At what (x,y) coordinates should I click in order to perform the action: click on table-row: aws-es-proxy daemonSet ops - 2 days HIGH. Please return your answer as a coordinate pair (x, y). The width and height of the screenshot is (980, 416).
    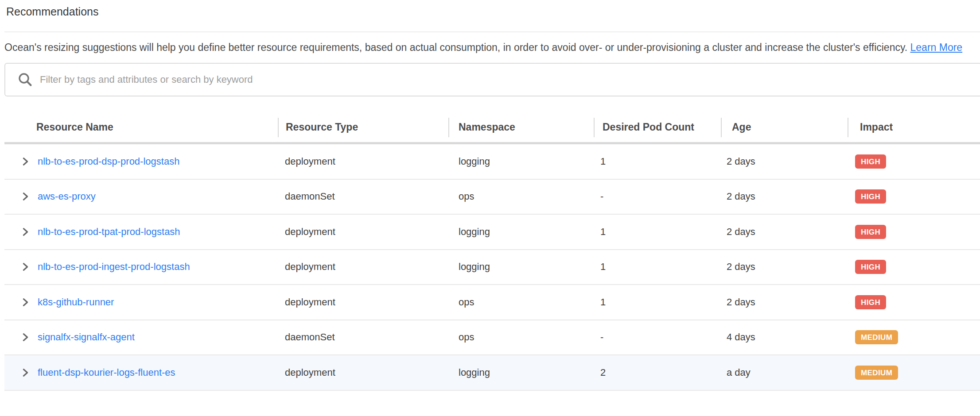
    Looking at the image, I should click on (492, 197).